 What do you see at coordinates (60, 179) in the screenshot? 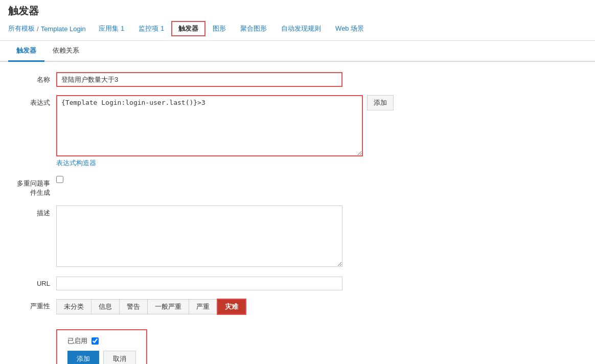
I see `multi-event-checkbox` at bounding box center [60, 179].